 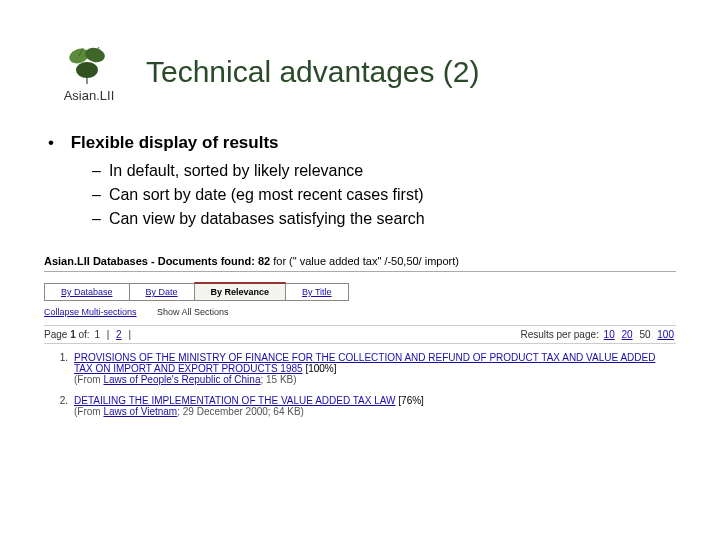 I want to click on collapse-multi-sections-link: Collapse Multi-sections, so click(x=90, y=312).